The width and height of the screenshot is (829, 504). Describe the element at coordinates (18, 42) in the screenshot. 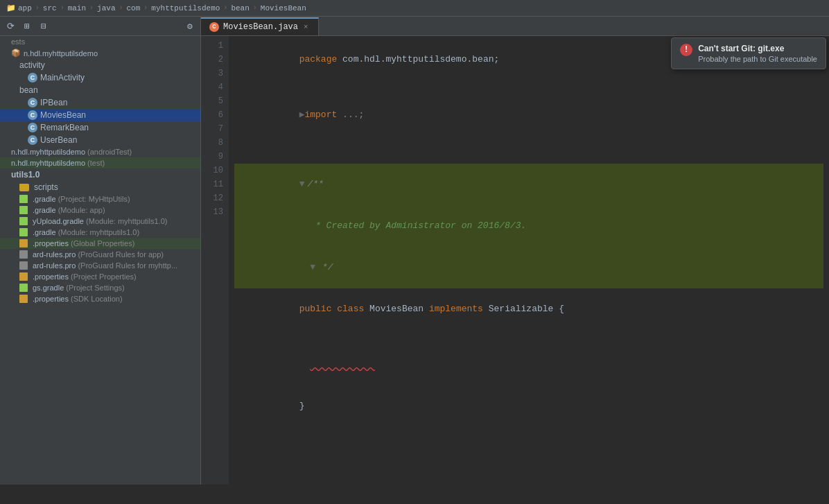

I see `ests-label: ests` at that location.